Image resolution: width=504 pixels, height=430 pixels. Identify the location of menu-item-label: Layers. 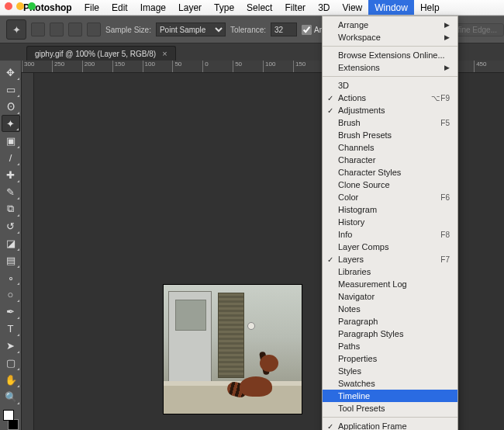
(350, 259).